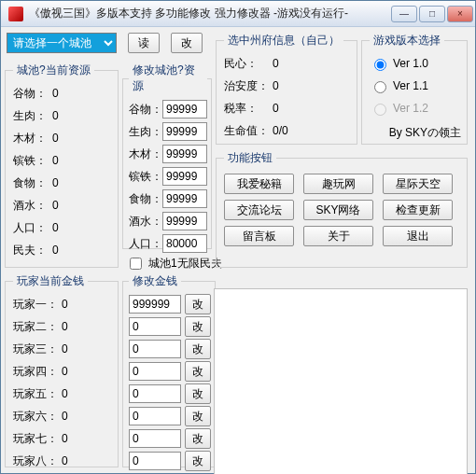  Describe the element at coordinates (198, 371) in the screenshot. I see `money-apply-4: 改` at that location.